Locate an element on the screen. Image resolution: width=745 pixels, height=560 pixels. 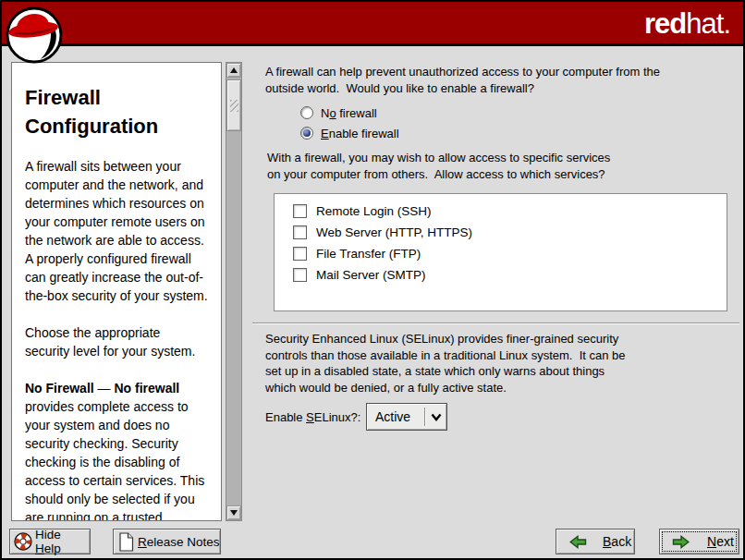
registered-trademark: ® is located at coordinates (64, 37).